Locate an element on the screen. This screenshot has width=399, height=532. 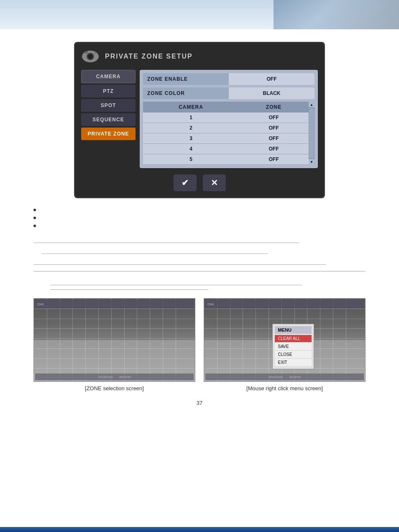
zone-selection-caption: [ZONE selection screen] is located at coordinates (115, 388).